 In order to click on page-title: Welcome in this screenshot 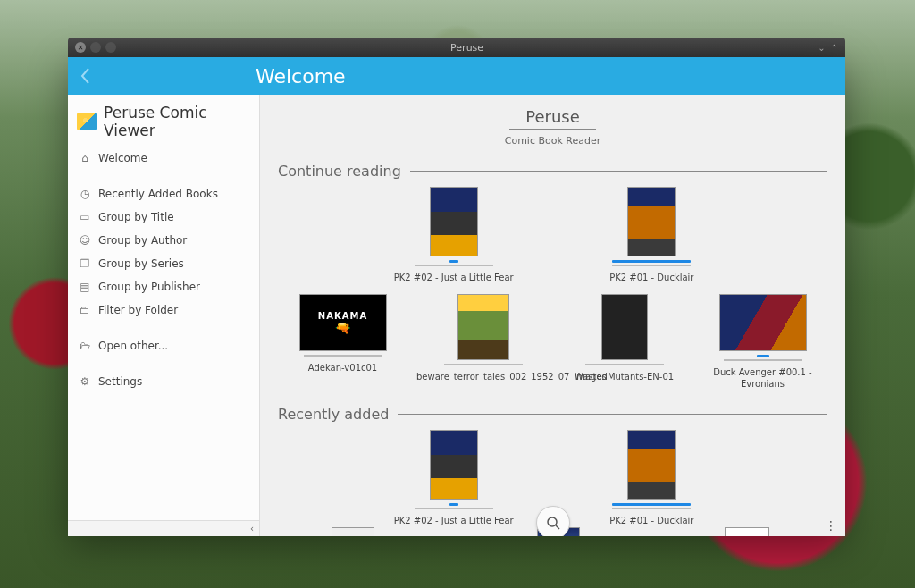, I will do `click(300, 77)`.